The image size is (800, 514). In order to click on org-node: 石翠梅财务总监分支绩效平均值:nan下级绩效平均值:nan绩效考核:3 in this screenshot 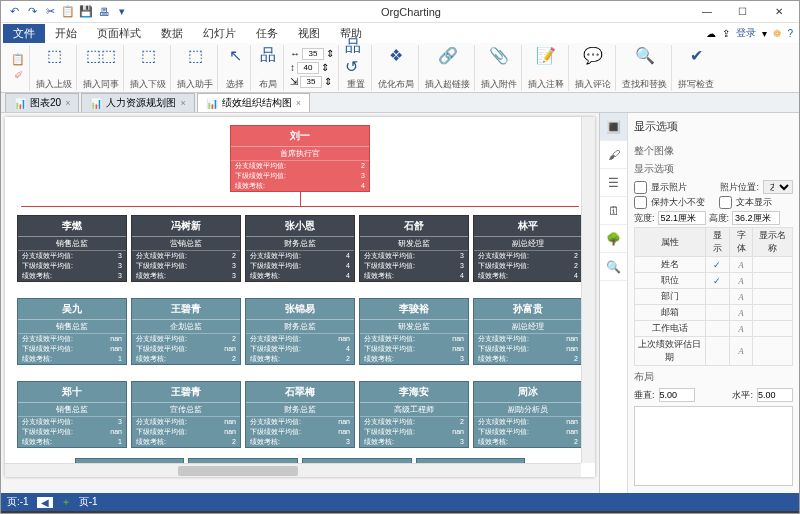, I will do `click(300, 414)`.